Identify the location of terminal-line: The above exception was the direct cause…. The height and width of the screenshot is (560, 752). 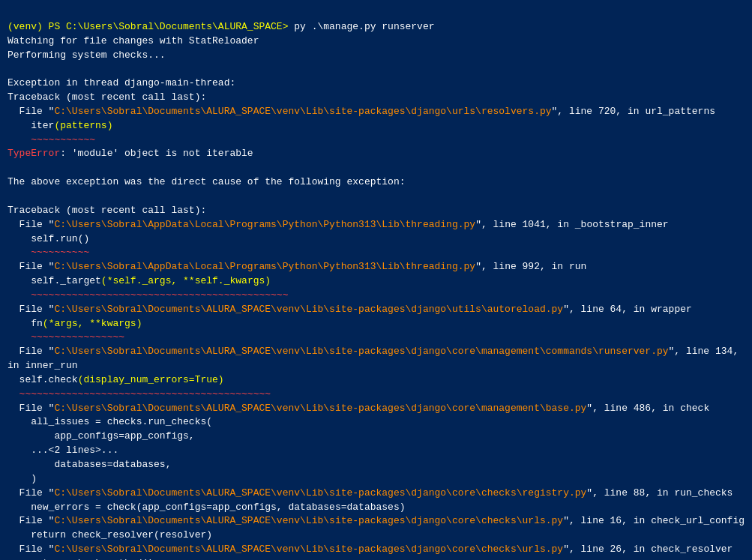
(376, 183).